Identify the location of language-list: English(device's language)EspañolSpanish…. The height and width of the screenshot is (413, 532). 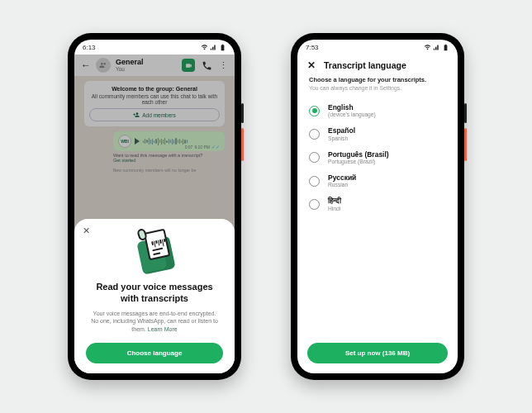
(378, 154).